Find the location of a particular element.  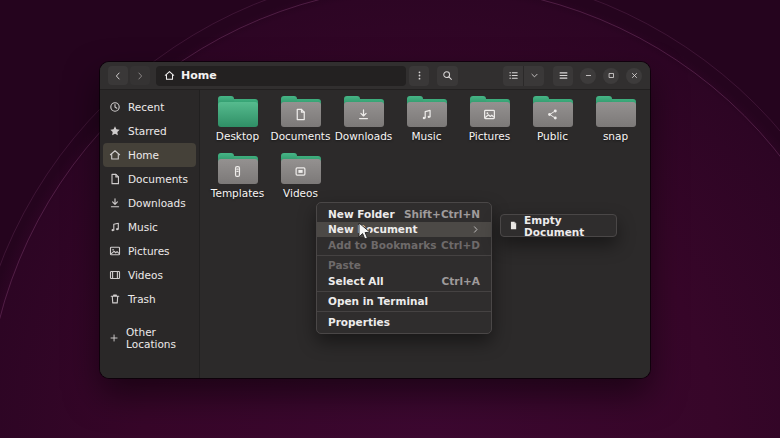

view-dropdown-button is located at coordinates (534, 76).